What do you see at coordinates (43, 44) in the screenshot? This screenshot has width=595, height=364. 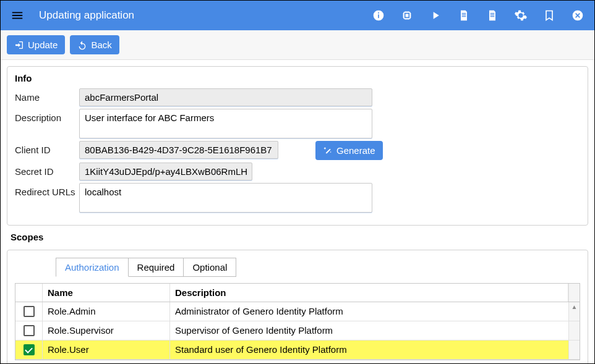 I see `update-label: Update` at bounding box center [43, 44].